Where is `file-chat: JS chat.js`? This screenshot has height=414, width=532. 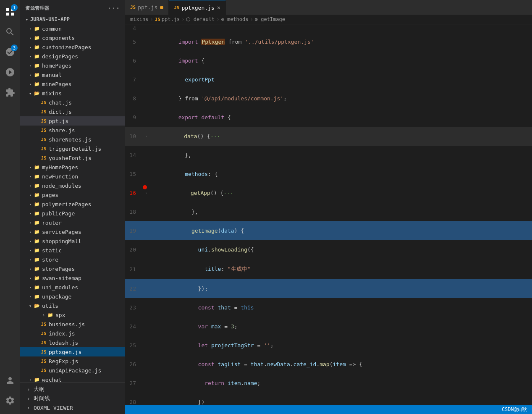
file-chat: JS chat.js is located at coordinates (73, 102).